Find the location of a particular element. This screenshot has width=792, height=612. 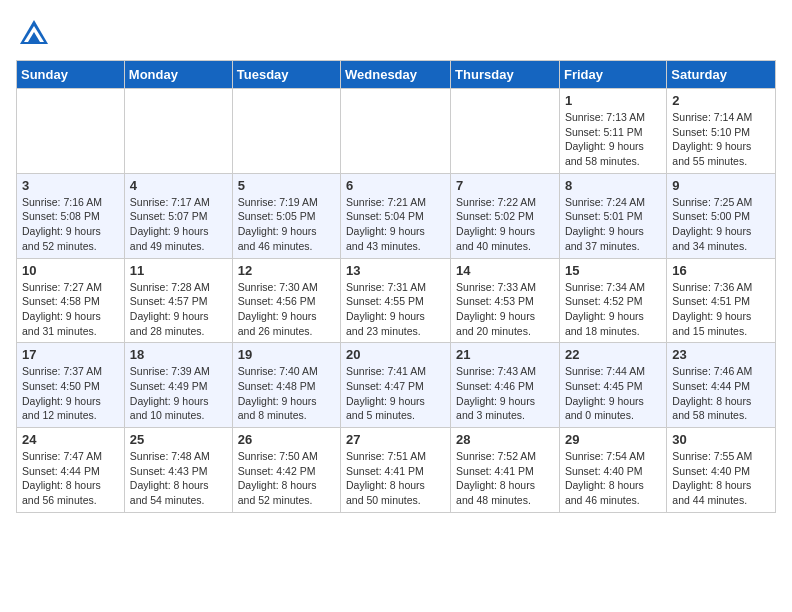

day-number: 10 is located at coordinates (70, 270).